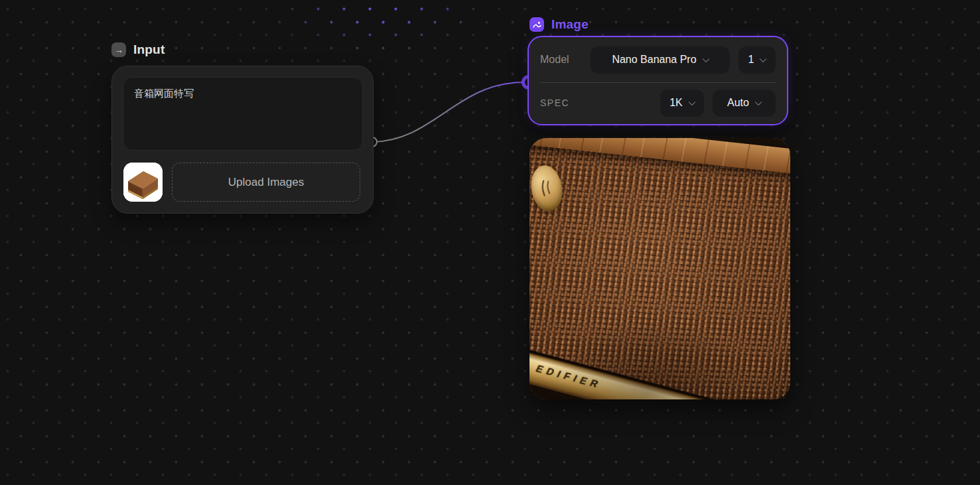 This screenshot has height=485, width=980. Describe the element at coordinates (266, 182) in the screenshot. I see `upload-images-button: Upload Images` at that location.